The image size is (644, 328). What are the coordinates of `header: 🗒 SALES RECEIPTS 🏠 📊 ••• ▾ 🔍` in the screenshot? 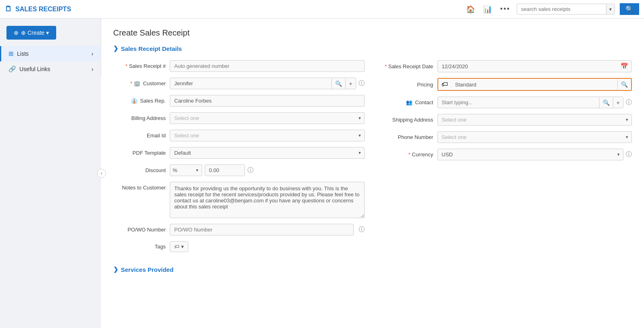 It's located at (322, 9).